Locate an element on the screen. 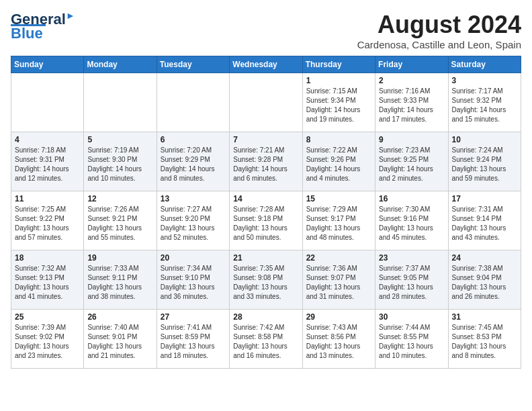  page-subtitle: Cardenosa, Castille and Leon, Spain is located at coordinates (439, 44).